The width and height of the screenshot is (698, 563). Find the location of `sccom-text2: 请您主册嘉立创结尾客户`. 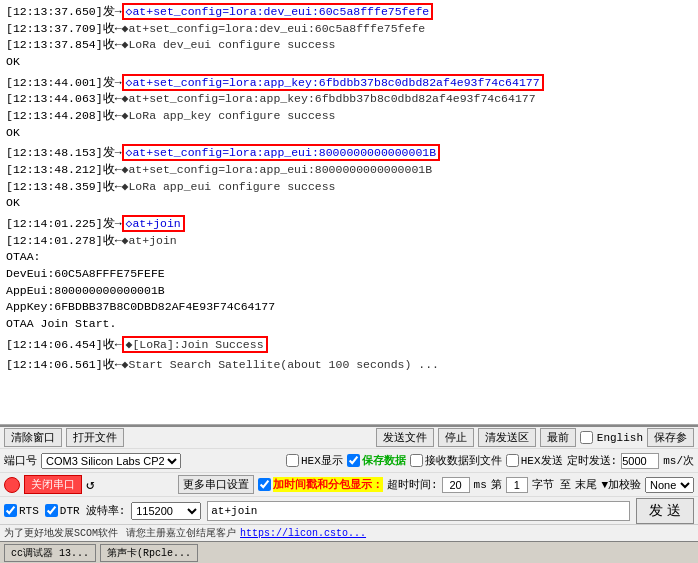

sccom-text2: 请您主册嘉立创结尾客户 is located at coordinates (181, 533).